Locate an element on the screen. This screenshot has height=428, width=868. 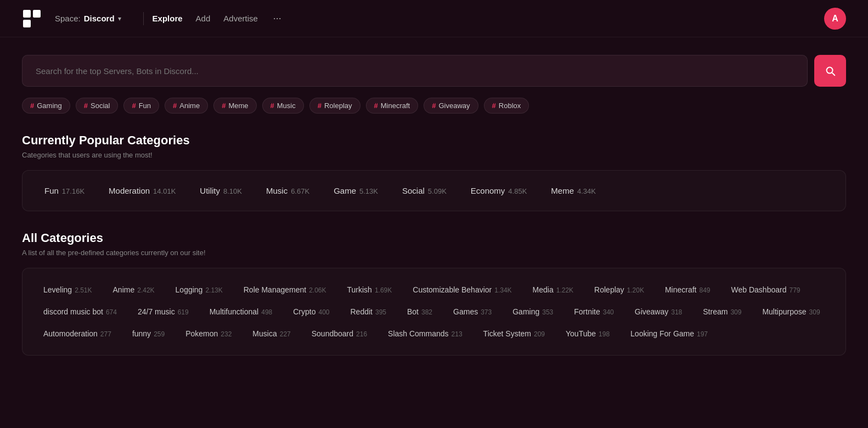
all-category-item: Web Dashboard779 is located at coordinates (766, 290).